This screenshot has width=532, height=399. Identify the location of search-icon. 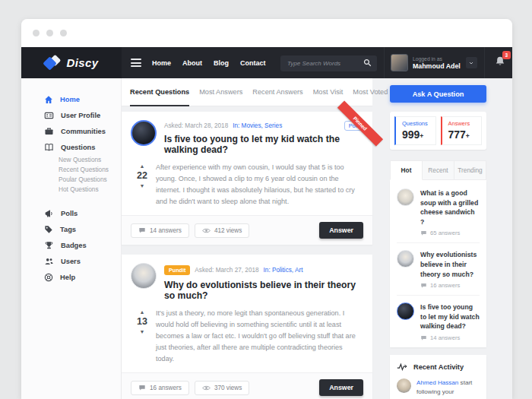
(368, 62).